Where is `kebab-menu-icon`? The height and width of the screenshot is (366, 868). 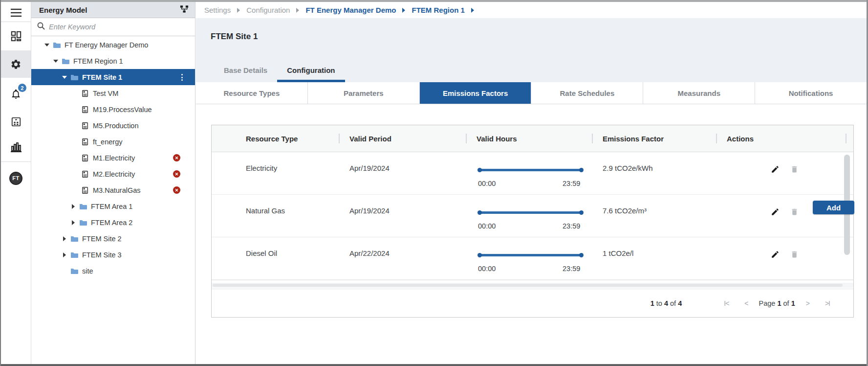
kebab-menu-icon is located at coordinates (182, 77).